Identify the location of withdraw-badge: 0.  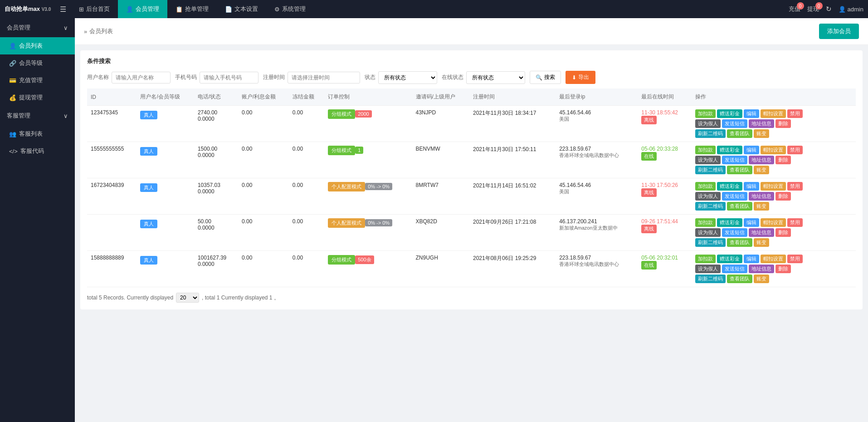
(819, 6).